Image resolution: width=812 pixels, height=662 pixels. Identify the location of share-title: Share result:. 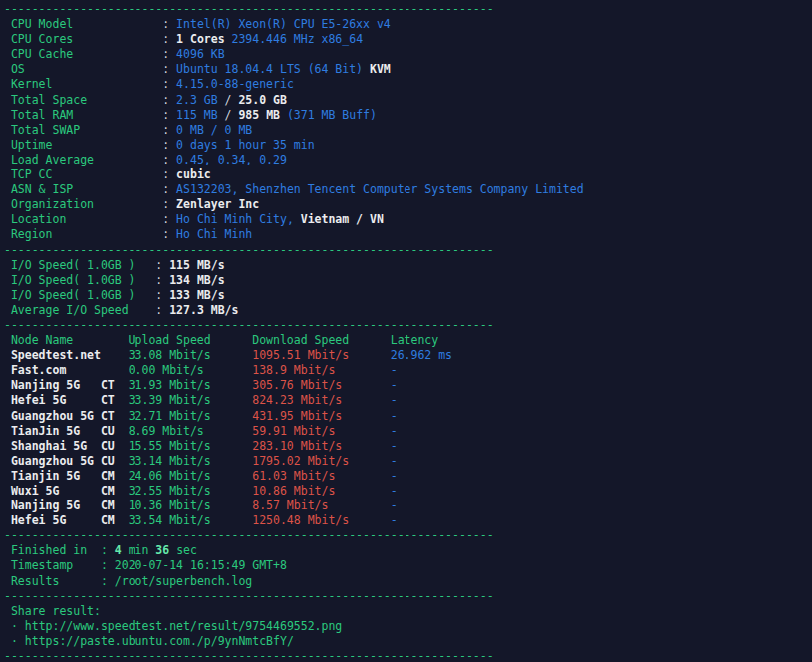
(52, 611).